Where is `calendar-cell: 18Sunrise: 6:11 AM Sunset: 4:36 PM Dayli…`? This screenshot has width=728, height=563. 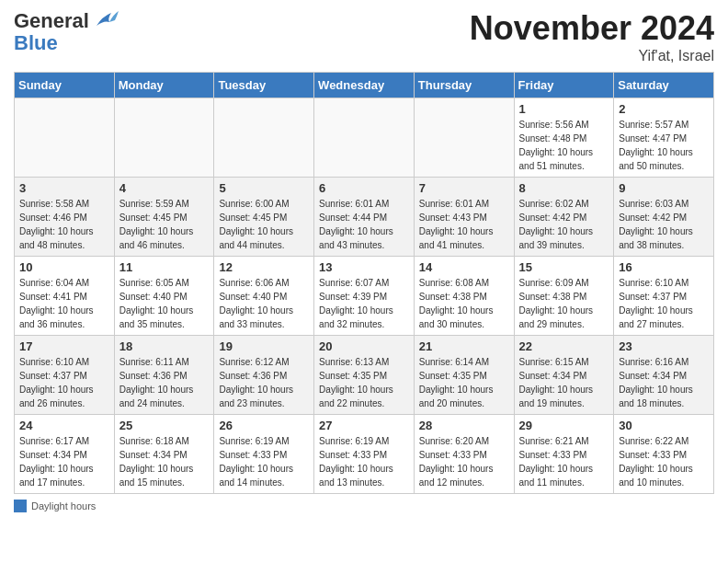 calendar-cell: 18Sunrise: 6:11 AM Sunset: 4:36 PM Dayli… is located at coordinates (164, 375).